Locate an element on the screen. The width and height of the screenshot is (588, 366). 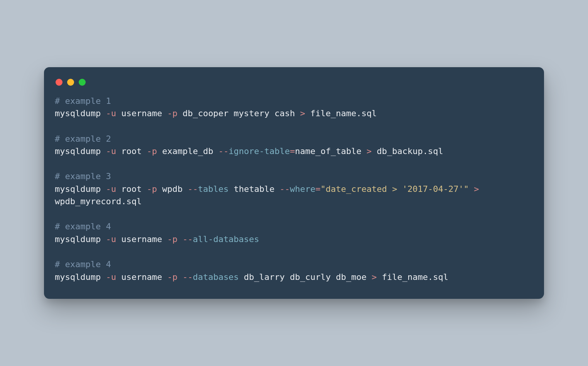
code-string: "date_created > '2017-04-27'" is located at coordinates (395, 189).